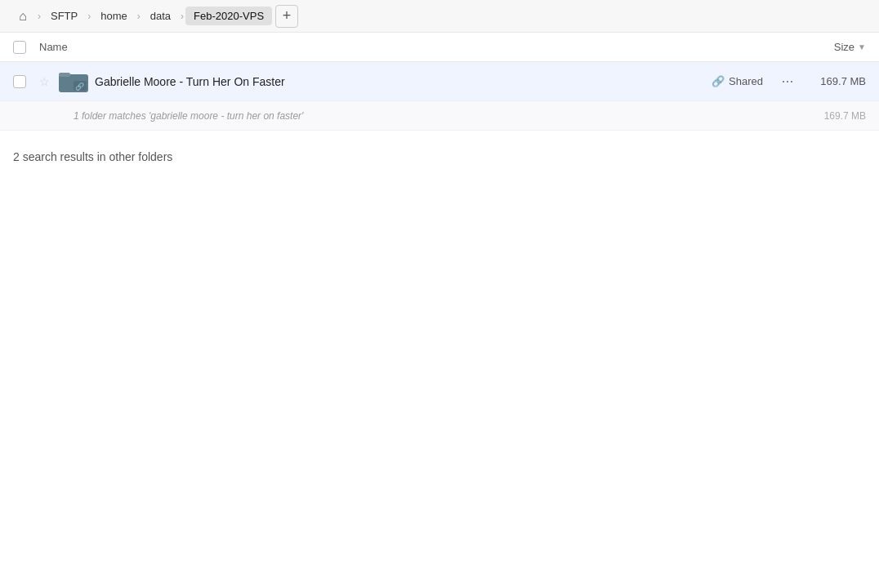 This screenshot has width=879, height=588. Describe the element at coordinates (837, 116) in the screenshot. I see `match-size: 169.7 MB` at that location.